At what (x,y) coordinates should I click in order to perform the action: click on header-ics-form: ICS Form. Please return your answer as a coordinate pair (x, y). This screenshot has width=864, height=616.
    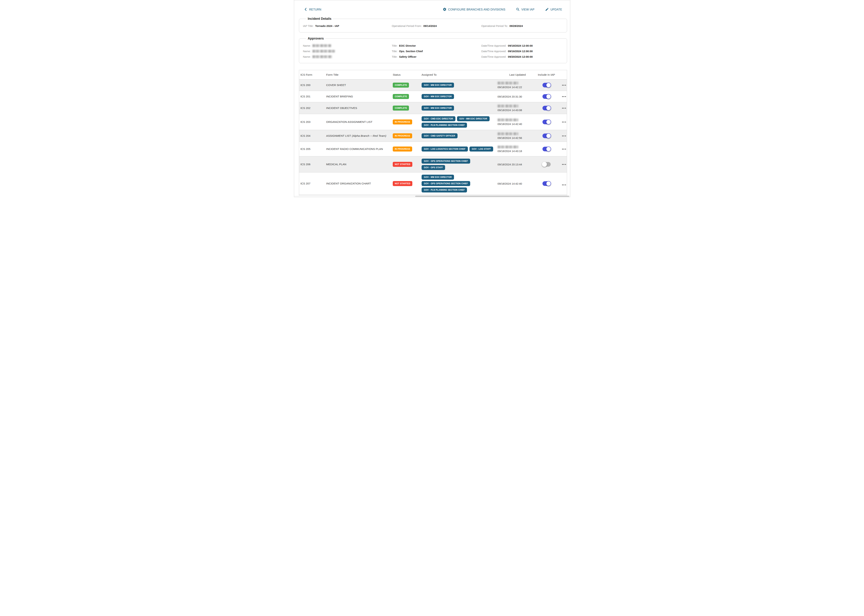
    Looking at the image, I should click on (313, 75).